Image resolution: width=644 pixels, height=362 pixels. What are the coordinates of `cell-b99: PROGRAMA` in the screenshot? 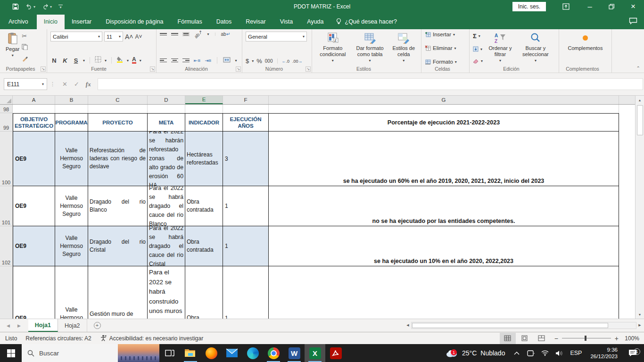 It's located at (72, 123).